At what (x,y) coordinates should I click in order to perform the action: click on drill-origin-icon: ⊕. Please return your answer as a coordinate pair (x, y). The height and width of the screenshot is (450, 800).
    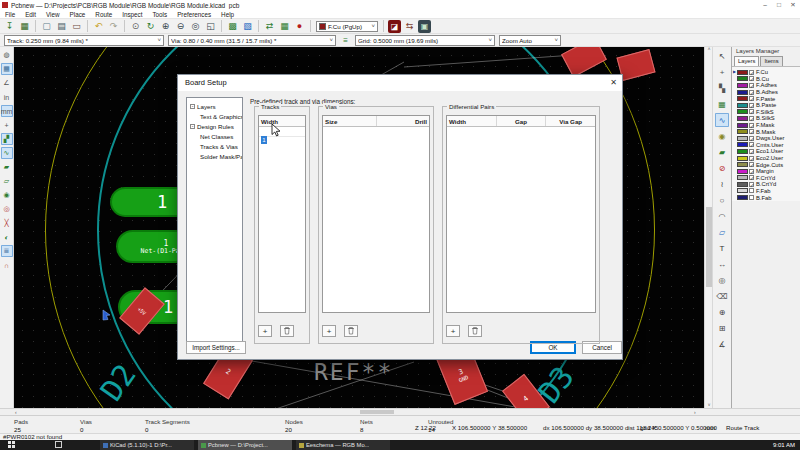
    Looking at the image, I should click on (722, 312).